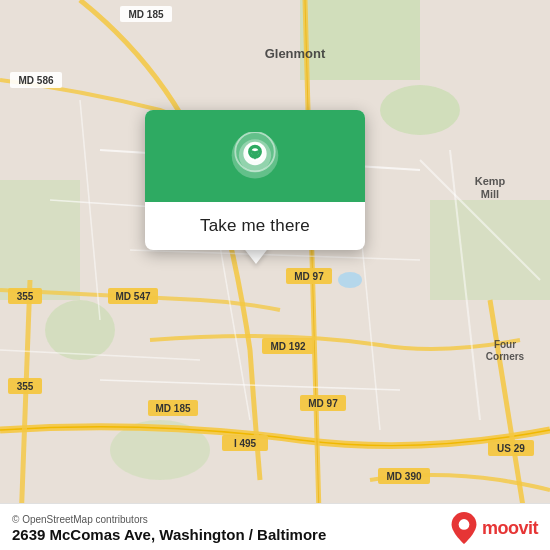  I want to click on moovit-text: moovit, so click(510, 528).